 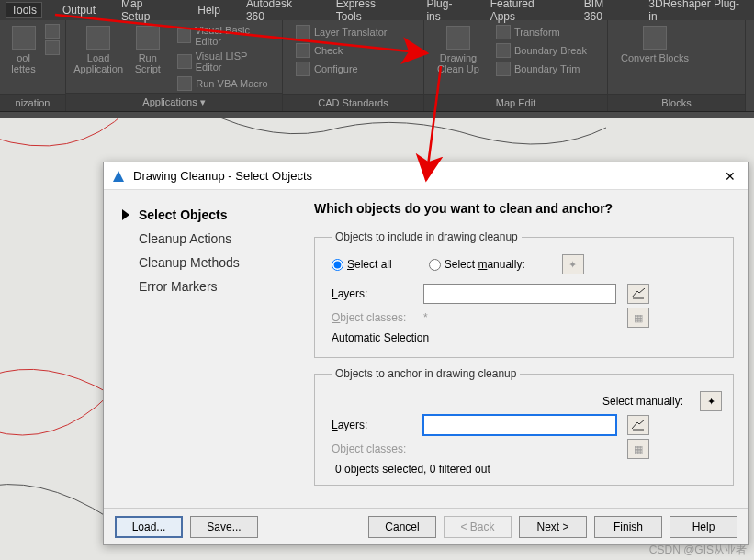 What do you see at coordinates (485, 264) in the screenshot?
I see `select-manually-label: Select manually:` at bounding box center [485, 264].